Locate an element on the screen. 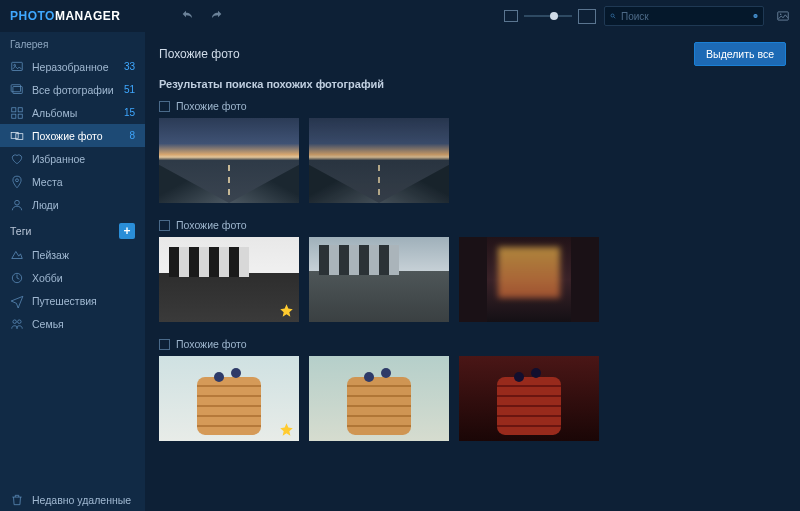  logo-text: MANAGER is located at coordinates (88, 16).